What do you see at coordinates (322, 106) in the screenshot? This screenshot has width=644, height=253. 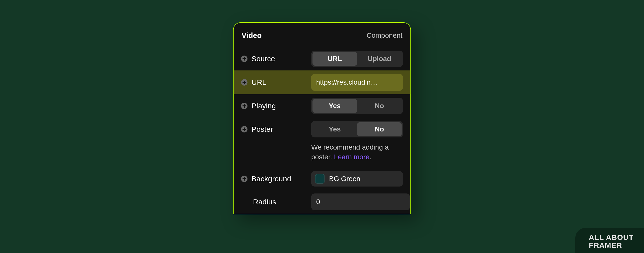 I see `row-playing: Playing Yes No` at bounding box center [322, 106].